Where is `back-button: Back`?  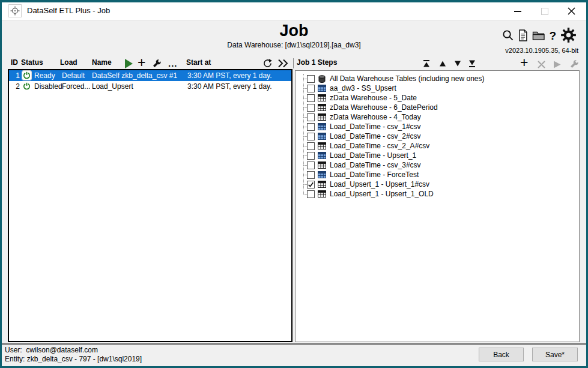 back-button: Back is located at coordinates (501, 354).